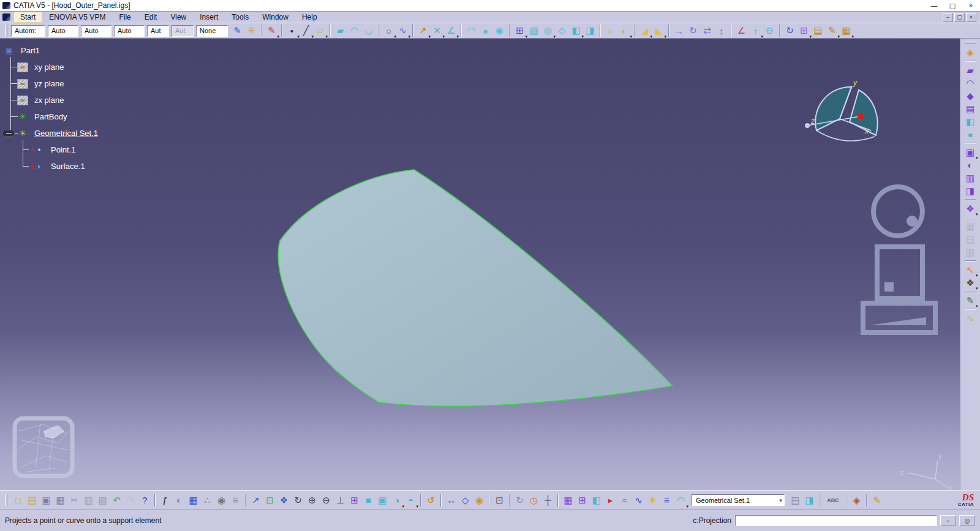 This screenshot has height=531, width=980. What do you see at coordinates (756, 31) in the screenshot?
I see `extrapolate-icon: ↑` at bounding box center [756, 31].